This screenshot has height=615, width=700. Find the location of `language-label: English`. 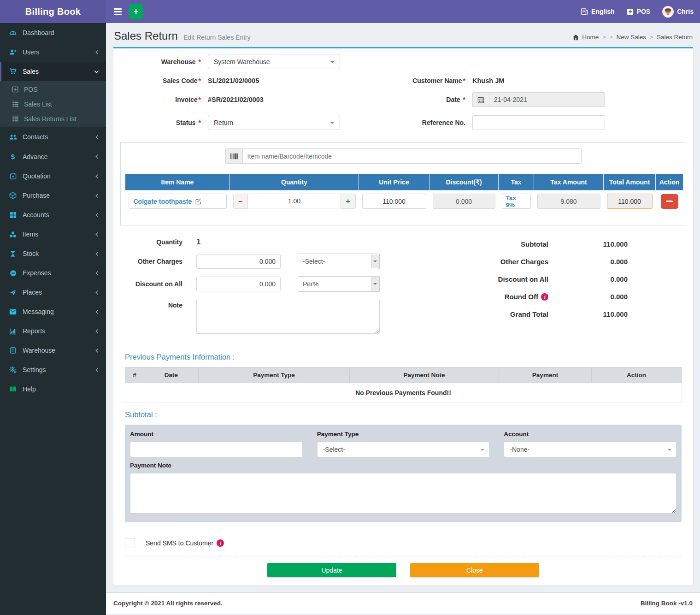

language-label: English is located at coordinates (603, 12).